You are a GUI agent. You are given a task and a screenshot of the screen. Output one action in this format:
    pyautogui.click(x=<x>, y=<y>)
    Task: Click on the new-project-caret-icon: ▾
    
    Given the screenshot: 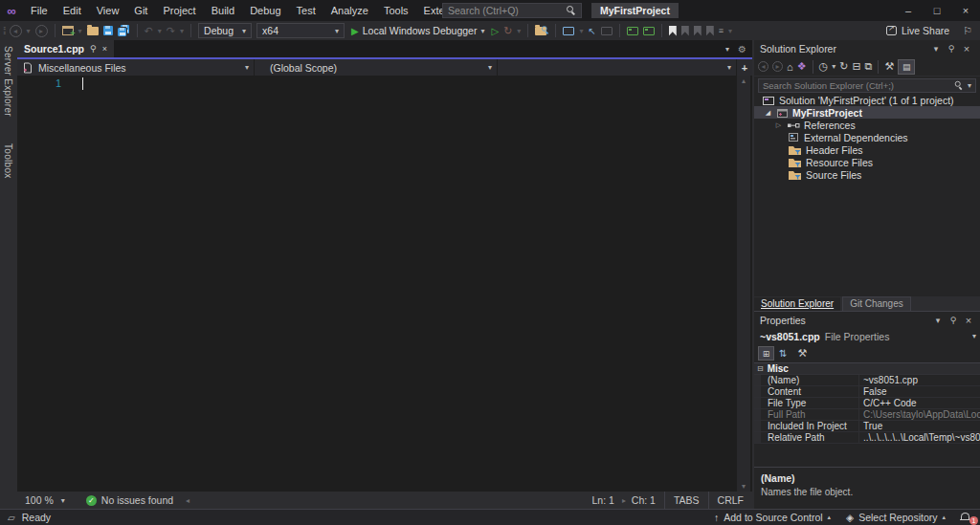 What is the action you would take?
    pyautogui.click(x=80, y=31)
    